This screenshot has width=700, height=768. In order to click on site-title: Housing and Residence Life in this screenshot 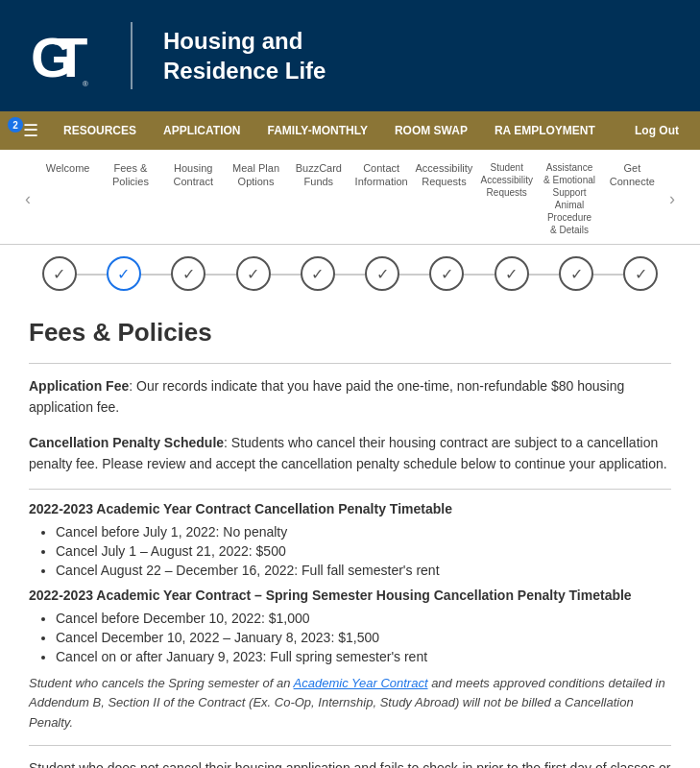, I will do `click(244, 56)`.